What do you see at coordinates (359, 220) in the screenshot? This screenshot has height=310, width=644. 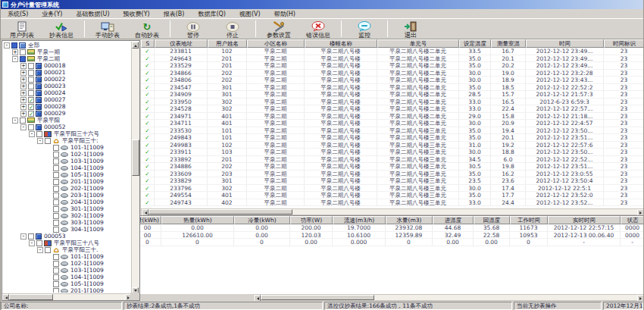 I see `column-header: 流速(m3/h)` at bounding box center [359, 220].